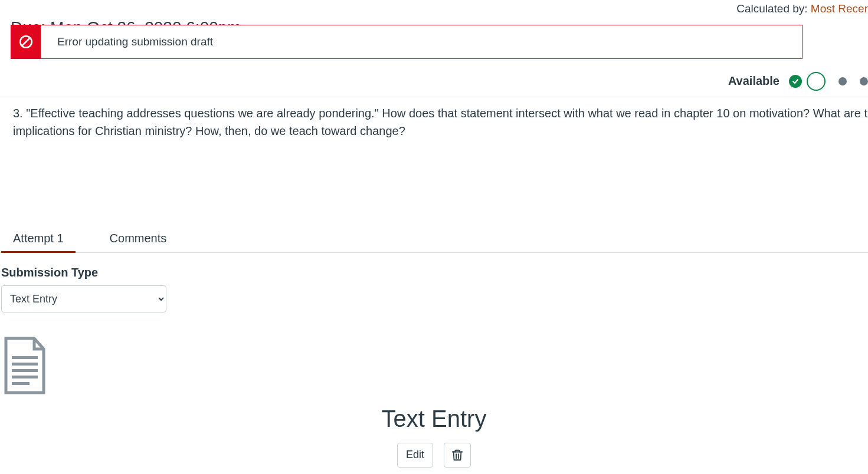 The width and height of the screenshot is (868, 474). Describe the element at coordinates (135, 42) in the screenshot. I see `error-alert-message: Error updating submission draft` at that location.